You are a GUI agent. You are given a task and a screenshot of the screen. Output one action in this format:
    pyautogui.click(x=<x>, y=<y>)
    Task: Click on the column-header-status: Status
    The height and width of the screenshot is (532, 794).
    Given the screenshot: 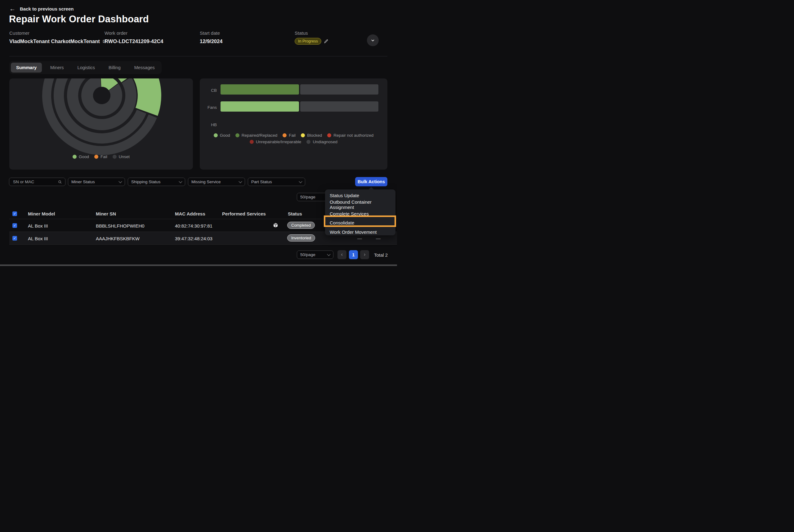 What is the action you would take?
    pyautogui.click(x=295, y=214)
    